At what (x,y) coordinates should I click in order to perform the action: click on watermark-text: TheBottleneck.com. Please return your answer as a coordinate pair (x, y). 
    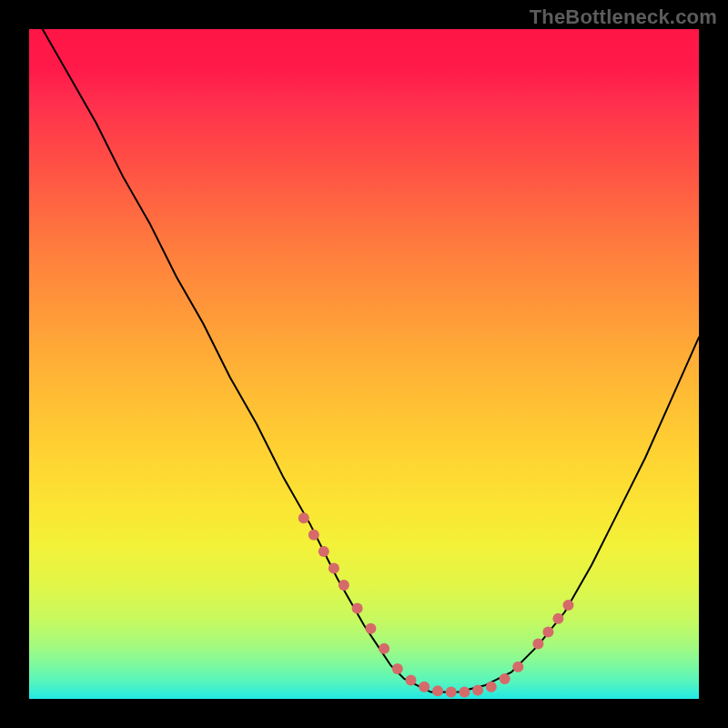
    Looking at the image, I should click on (623, 17).